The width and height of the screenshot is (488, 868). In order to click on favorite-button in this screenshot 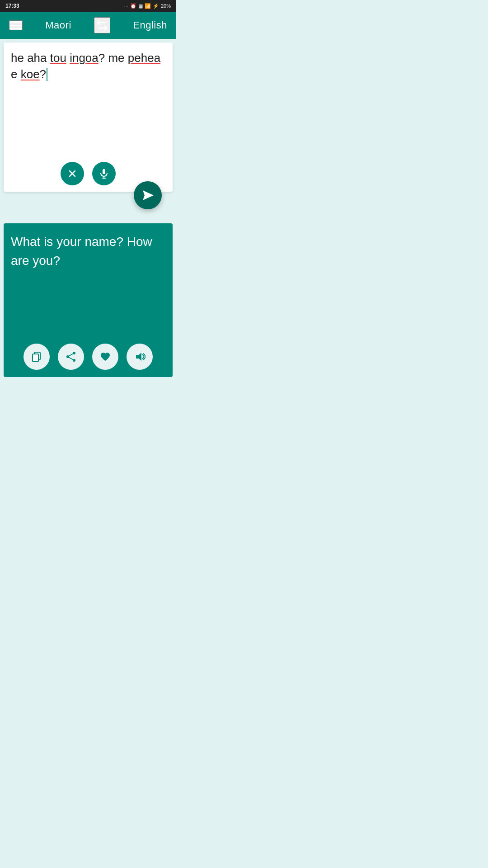, I will do `click(105, 357)`.